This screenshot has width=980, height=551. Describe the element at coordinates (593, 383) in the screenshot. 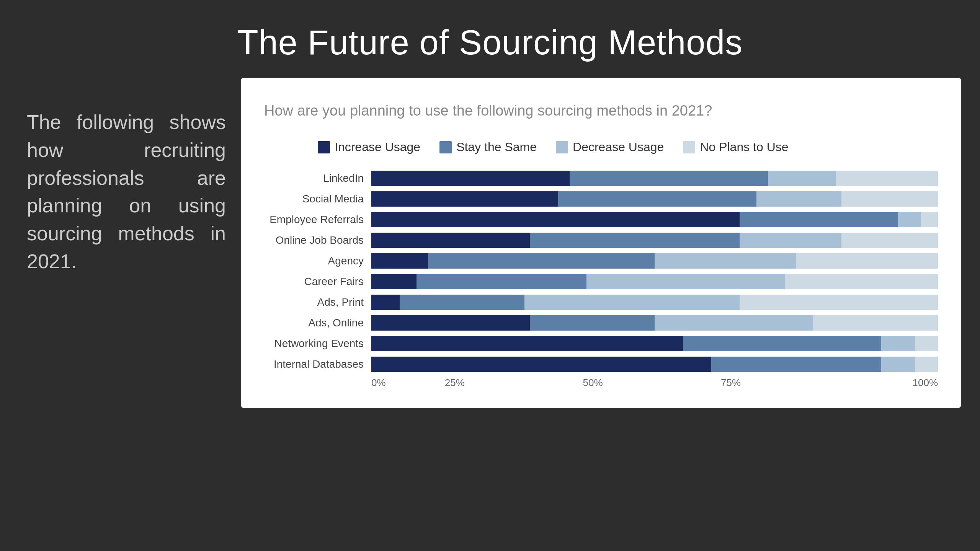

I see `x-tick-label: 50%` at that location.